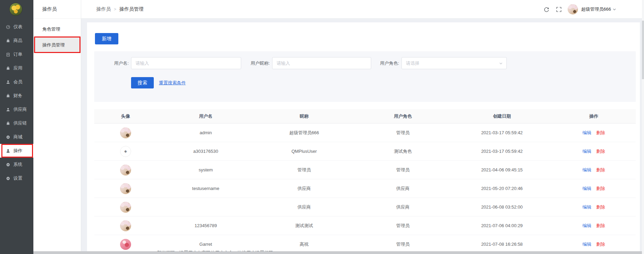 Image resolution: width=644 pixels, height=254 pixels. What do you see at coordinates (131, 9) in the screenshot?
I see `breadcrumb-item: 操作员管理` at bounding box center [131, 9].